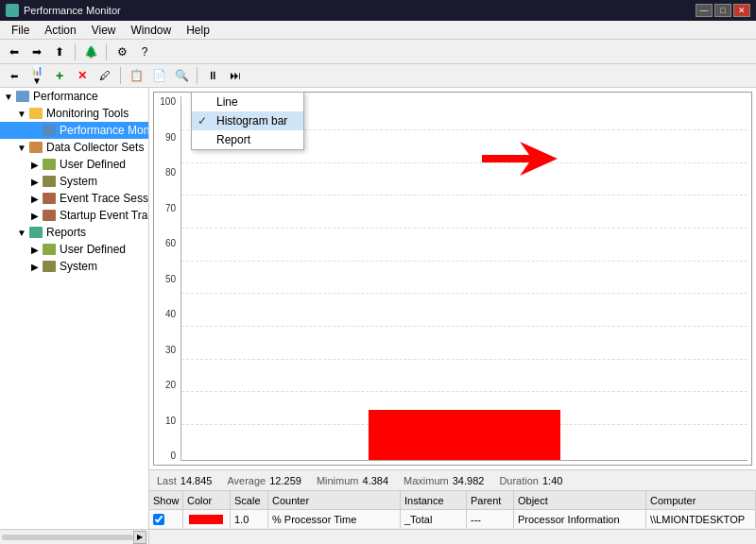 The height and width of the screenshot is (544, 756). I want to click on menu-window: Window, so click(151, 30).